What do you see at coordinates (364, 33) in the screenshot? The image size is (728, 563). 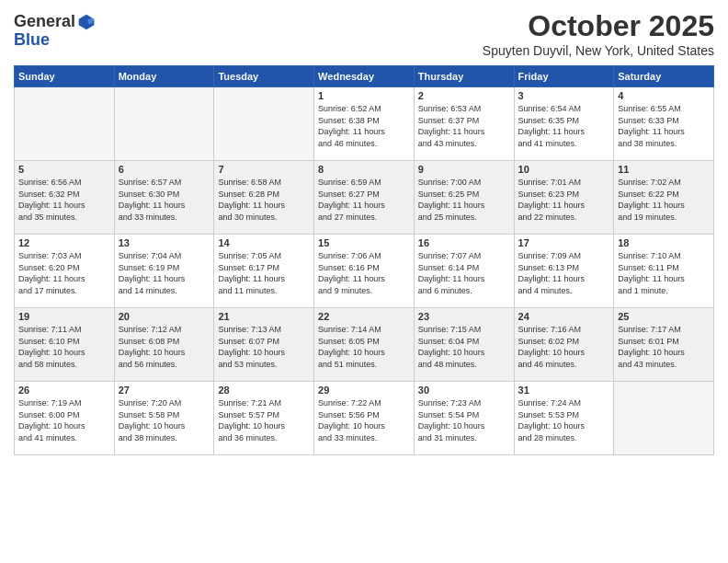 I see `header: General Blue October 2025 Spuyten Duyvil…` at bounding box center [364, 33].